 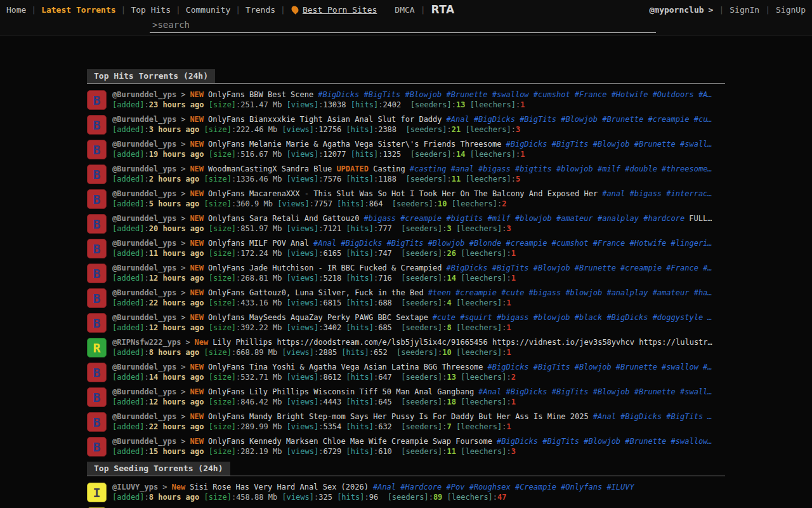 I want to click on user-avatar: I, so click(x=96, y=493).